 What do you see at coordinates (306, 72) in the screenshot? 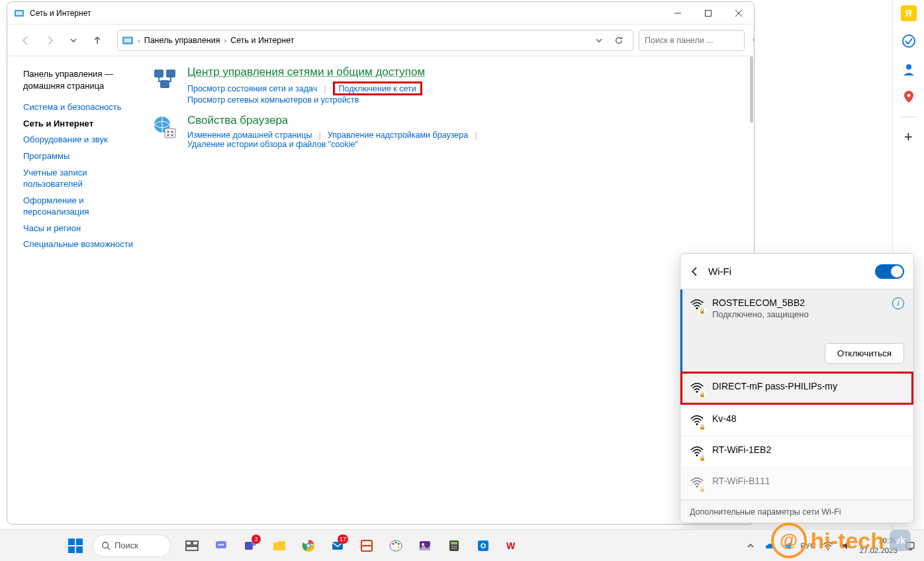
I see `section-title: Центр управления сетями и общим доступом` at bounding box center [306, 72].